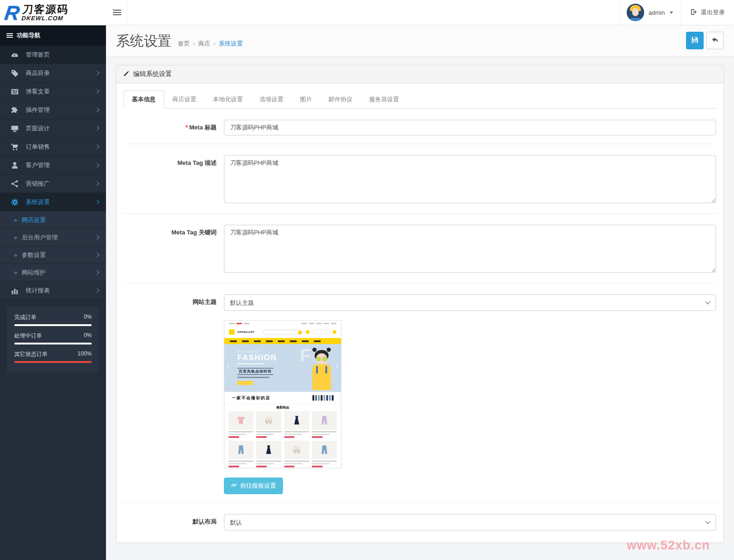  Describe the element at coordinates (53, 147) in the screenshot. I see `sidebar-item-sales: 订单销售` at that location.